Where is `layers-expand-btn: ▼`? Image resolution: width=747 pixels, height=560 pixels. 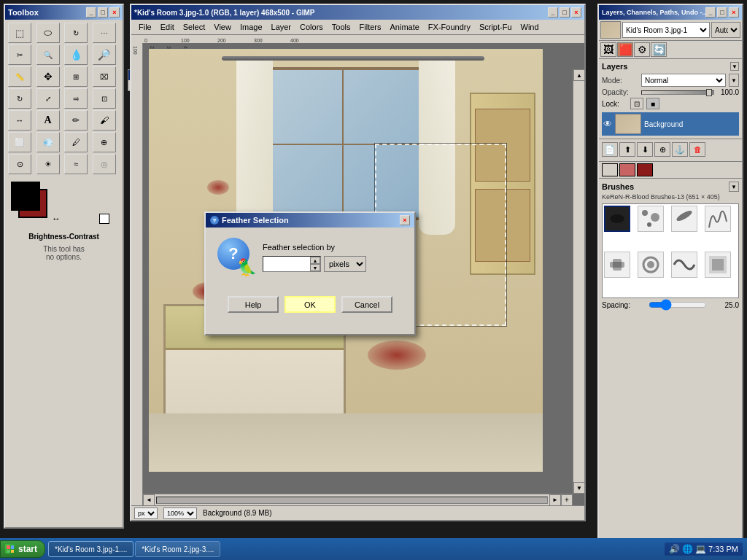 layers-expand-btn: ▼ is located at coordinates (735, 66).